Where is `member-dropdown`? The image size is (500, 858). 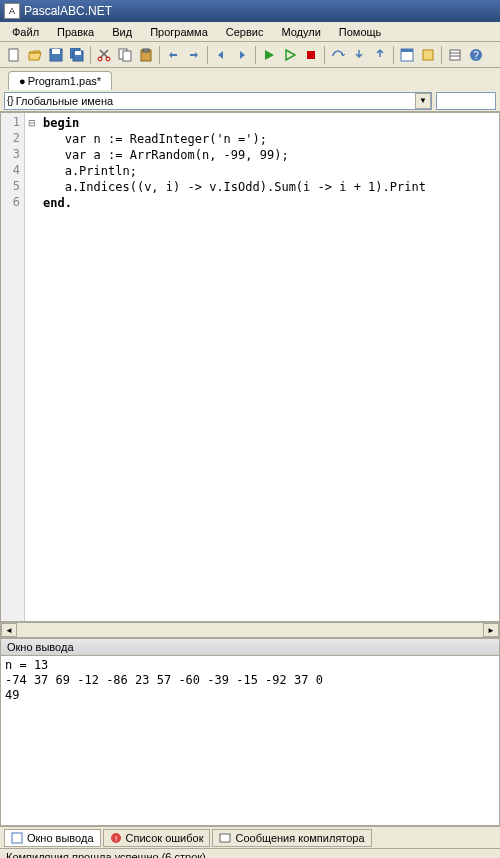
member-dropdown is located at coordinates (466, 101).